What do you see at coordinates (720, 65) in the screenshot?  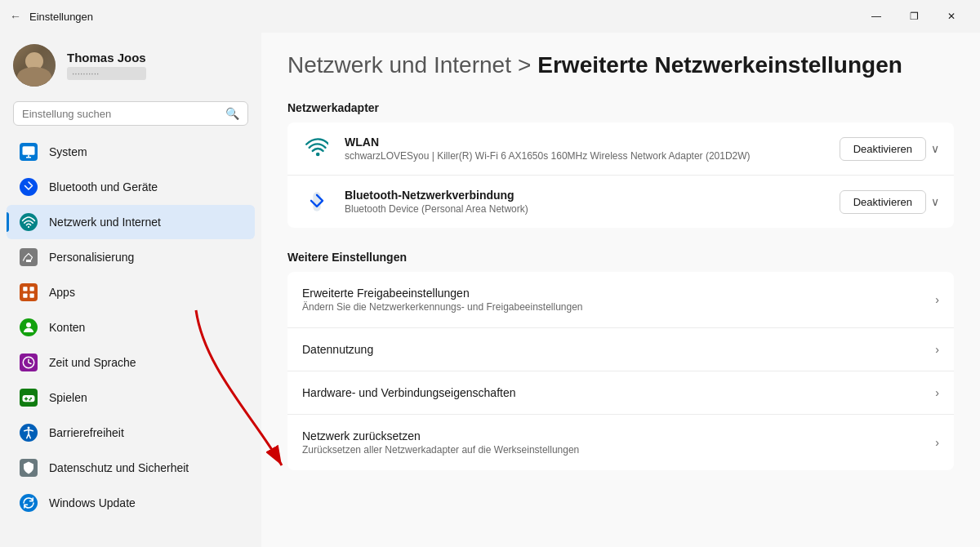 I see `breadcrumb-current: Erweiterte Netzwerkeinstellungen` at bounding box center [720, 65].